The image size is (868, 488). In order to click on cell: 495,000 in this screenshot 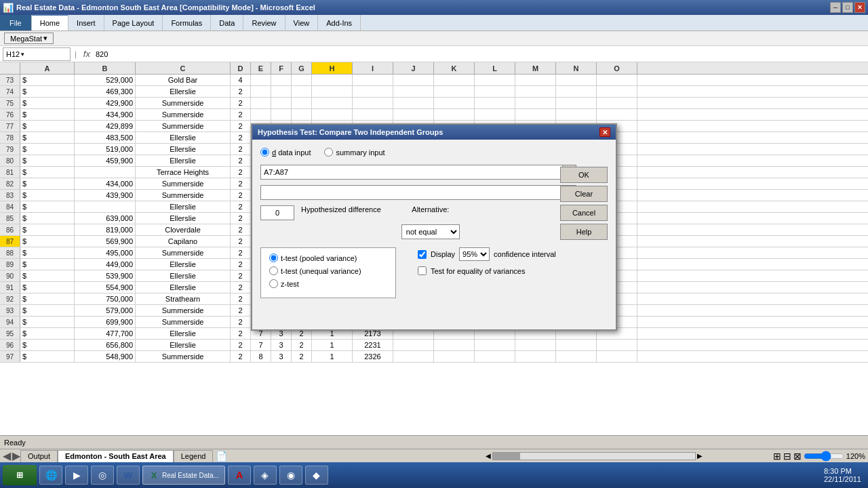, I will do `click(105, 253)`.